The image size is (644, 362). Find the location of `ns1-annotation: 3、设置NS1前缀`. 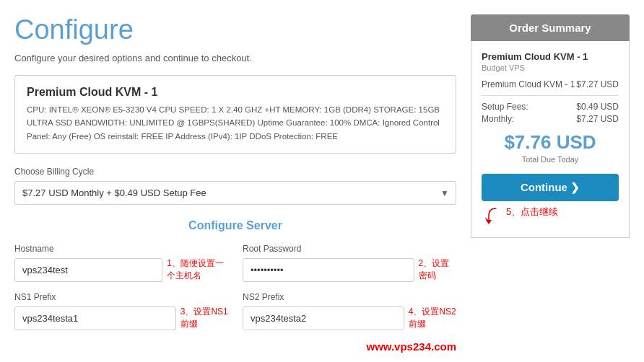

ns1-annotation: 3、设置NS1前缀 is located at coordinates (204, 318).